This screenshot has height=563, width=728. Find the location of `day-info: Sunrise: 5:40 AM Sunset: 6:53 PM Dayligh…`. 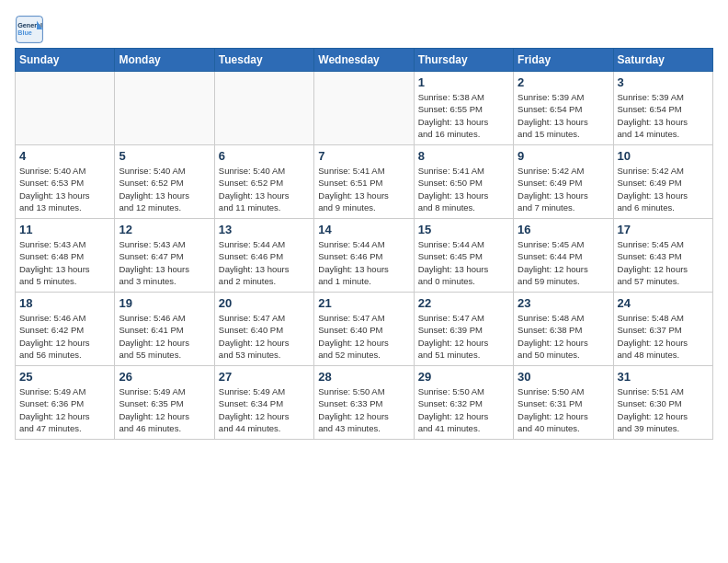

day-info: Sunrise: 5:40 AM Sunset: 6:53 PM Dayligh… is located at coordinates (64, 190).